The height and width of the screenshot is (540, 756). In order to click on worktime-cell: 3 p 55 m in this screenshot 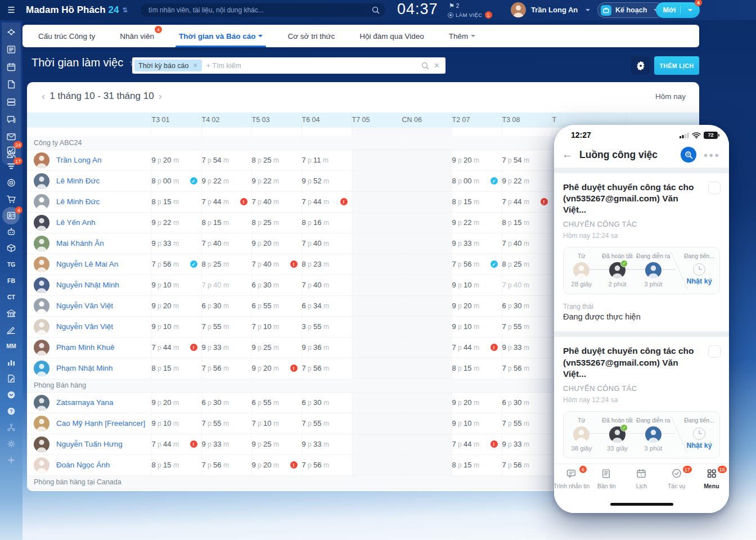, I will do `click(326, 326)`.